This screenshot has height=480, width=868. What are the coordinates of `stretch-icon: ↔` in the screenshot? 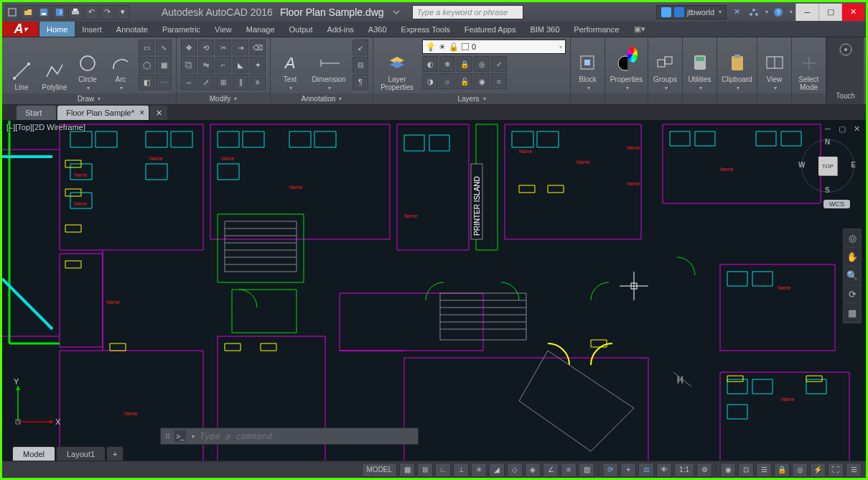 It's located at (189, 82).